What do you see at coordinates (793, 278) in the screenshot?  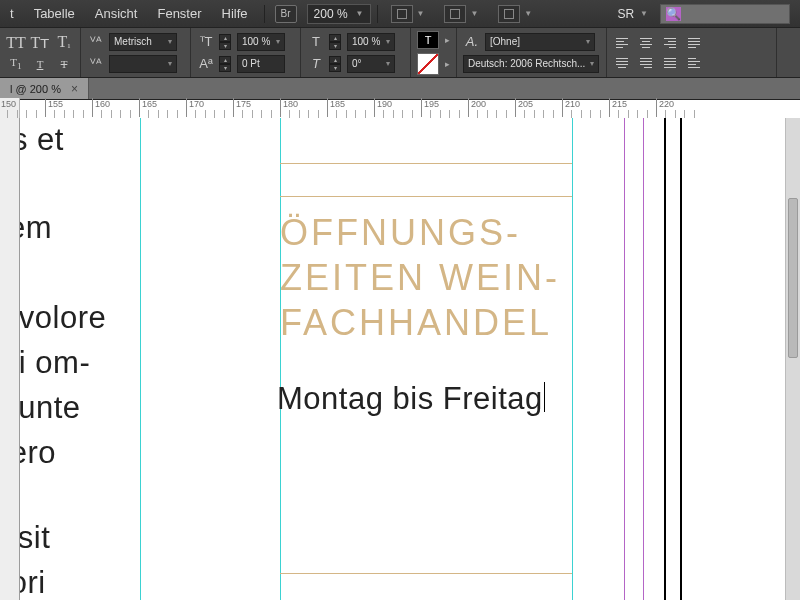 I see `scrollbar-thumb` at bounding box center [793, 278].